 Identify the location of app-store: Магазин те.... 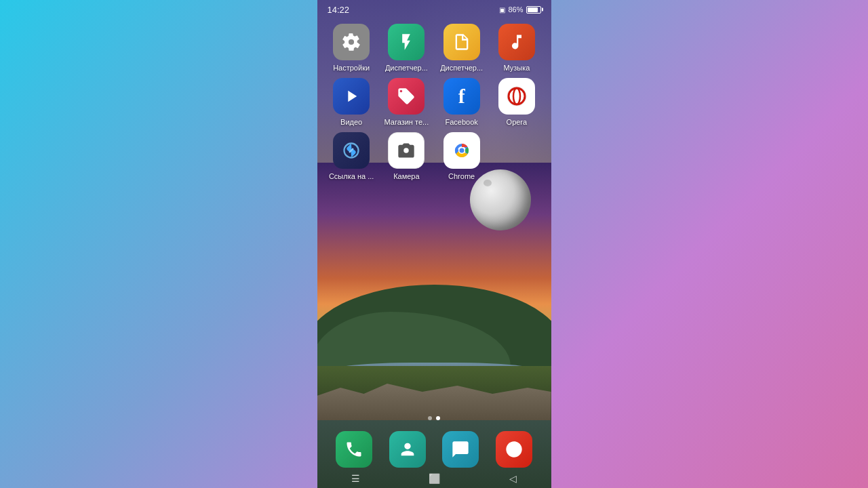
(406, 102).